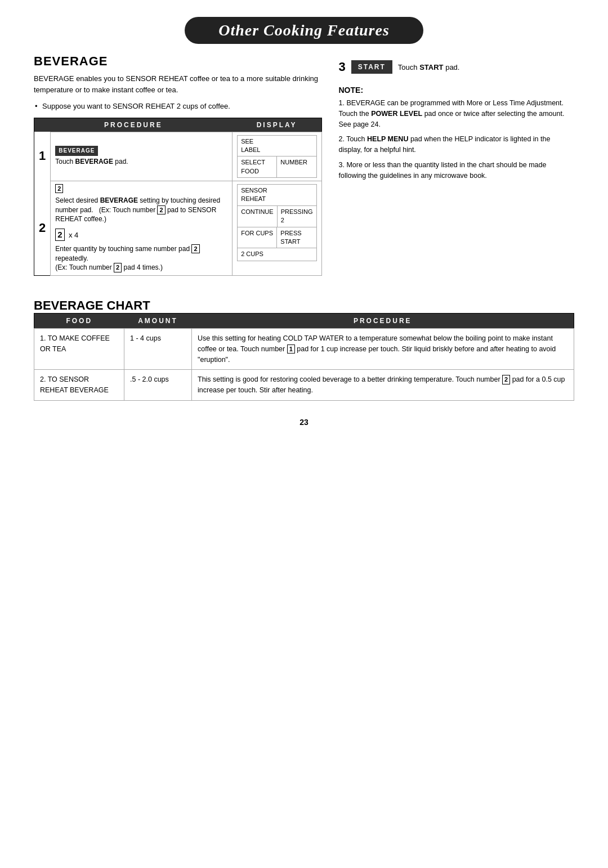  Describe the element at coordinates (79, 349) in the screenshot. I see `chart-food-1: 1. TO MAKE COFFEE OR TEA` at that location.